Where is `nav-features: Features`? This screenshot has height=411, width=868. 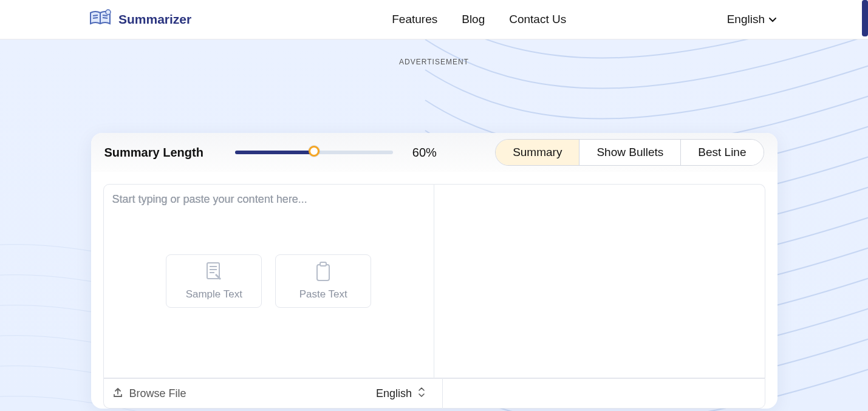
nav-features: Features is located at coordinates (414, 19).